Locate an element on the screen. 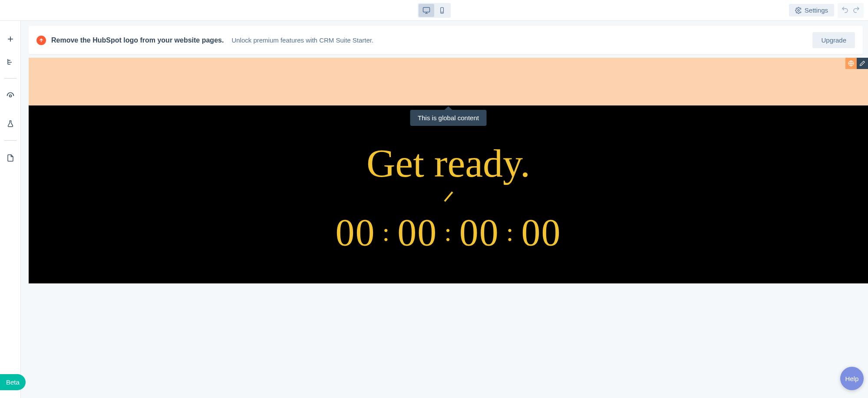 This screenshot has width=868, height=398. countdown-days: 00 is located at coordinates (355, 233).